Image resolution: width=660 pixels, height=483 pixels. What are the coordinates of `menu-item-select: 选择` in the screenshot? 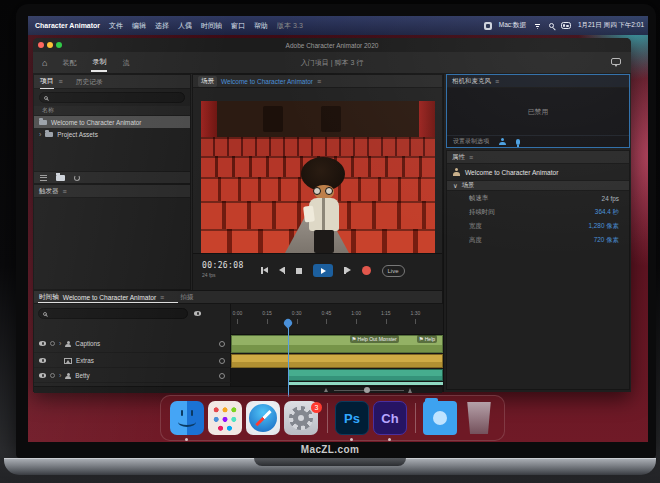 It's located at (162, 26).